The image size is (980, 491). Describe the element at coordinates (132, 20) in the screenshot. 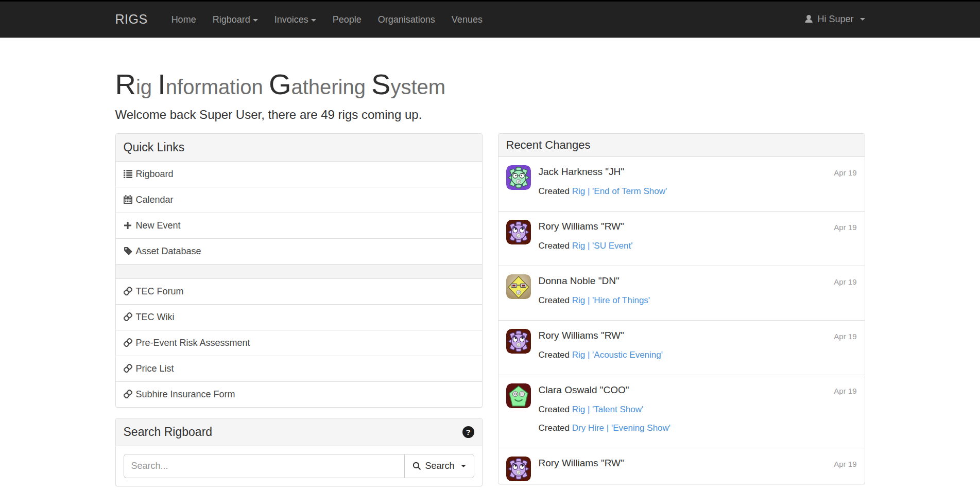

I see `brand-logo: RIGS` at that location.